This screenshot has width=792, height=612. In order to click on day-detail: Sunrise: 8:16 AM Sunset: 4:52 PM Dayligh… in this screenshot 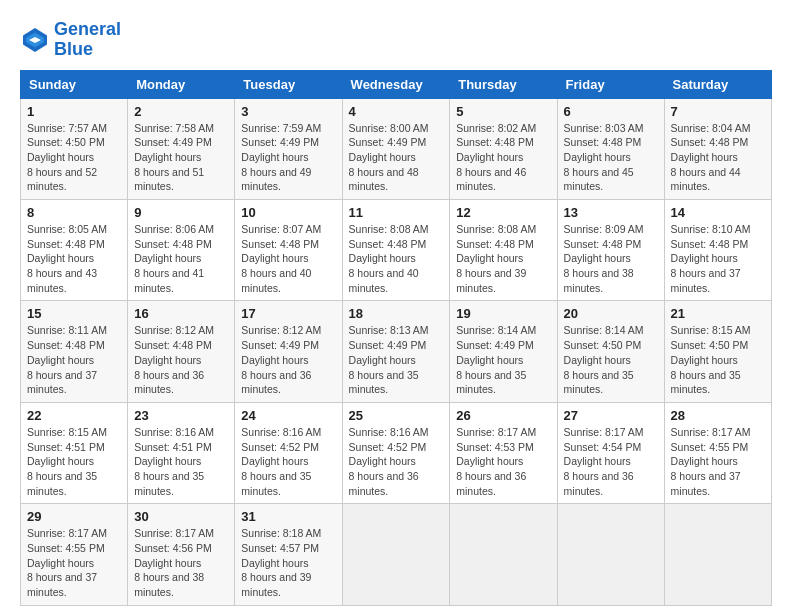, I will do `click(288, 462)`.